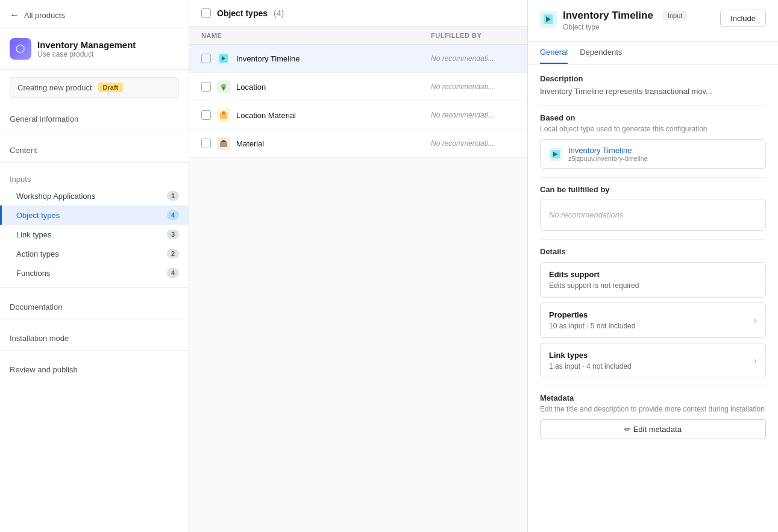 Image resolution: width=778 pixels, height=532 pixels. I want to click on row-name: Material, so click(330, 143).